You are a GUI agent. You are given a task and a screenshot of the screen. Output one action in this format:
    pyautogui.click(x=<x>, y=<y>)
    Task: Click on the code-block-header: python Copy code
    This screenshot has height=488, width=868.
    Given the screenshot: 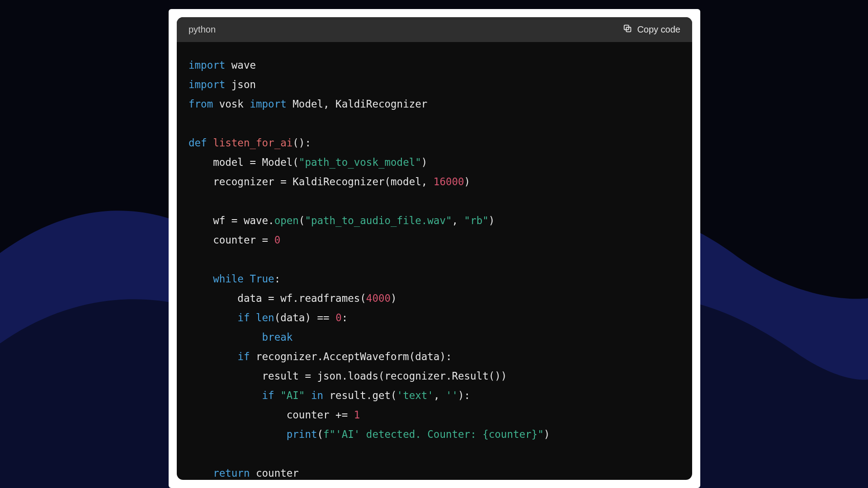 What is the action you would take?
    pyautogui.click(x=434, y=30)
    